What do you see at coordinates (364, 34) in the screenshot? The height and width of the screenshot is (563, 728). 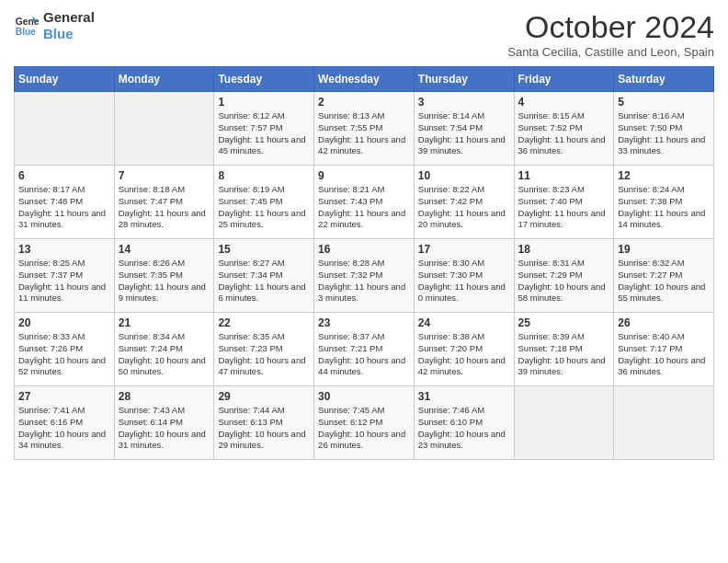 I see `page-header: General Blue General Blue October 2024 S…` at bounding box center [364, 34].